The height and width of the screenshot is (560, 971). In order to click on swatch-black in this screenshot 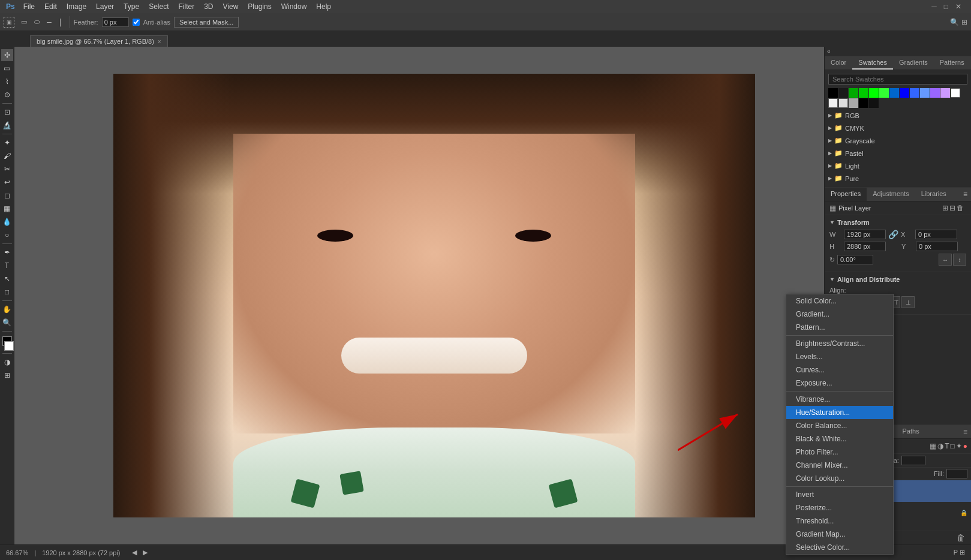, I will do `click(833, 93)`.